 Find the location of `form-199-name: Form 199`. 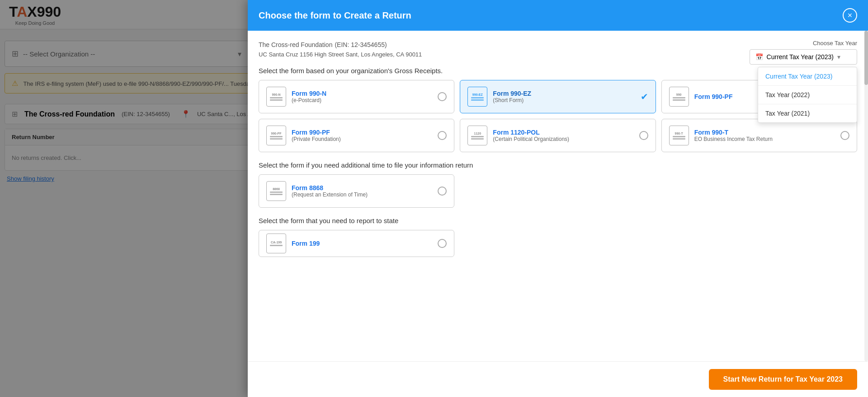

form-199-name: Form 199 is located at coordinates (362, 243).